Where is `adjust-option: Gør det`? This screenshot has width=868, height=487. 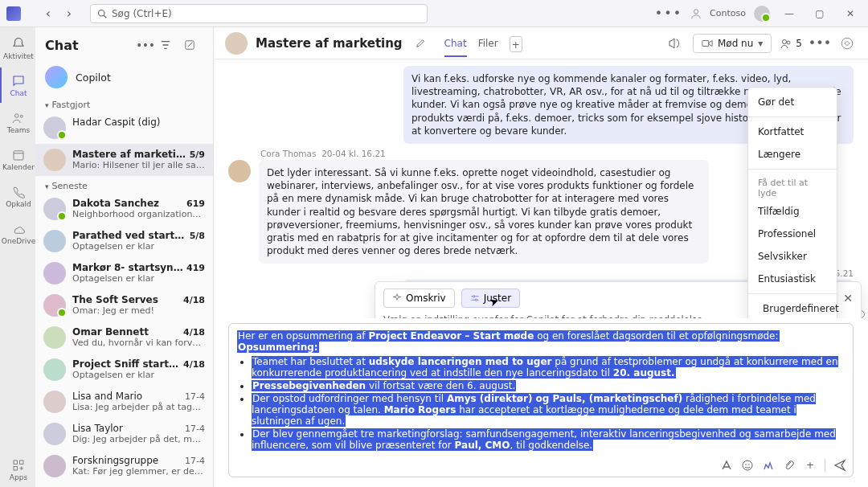
adjust-option: Gør det is located at coordinates (792, 102).